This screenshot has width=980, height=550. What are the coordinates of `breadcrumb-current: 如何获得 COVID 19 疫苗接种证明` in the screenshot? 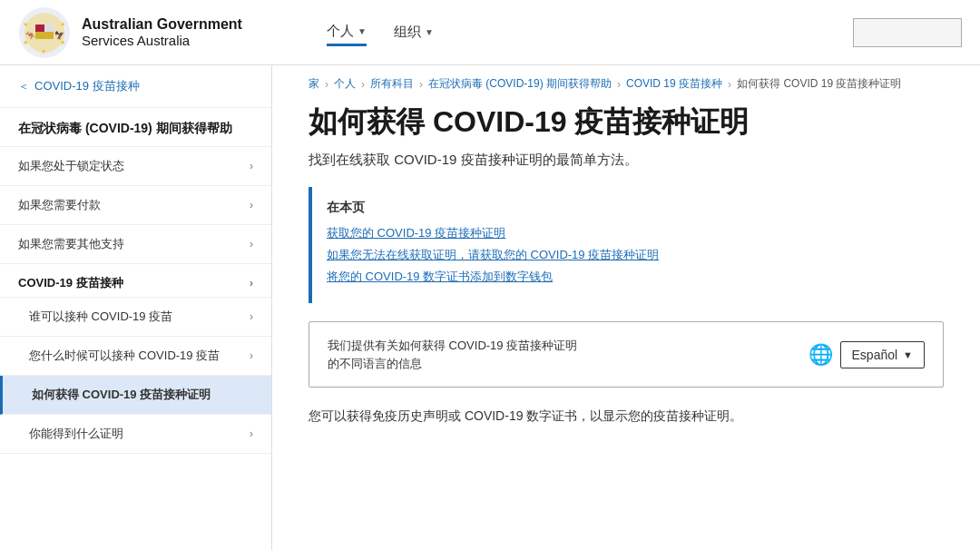 It's located at (818, 83).